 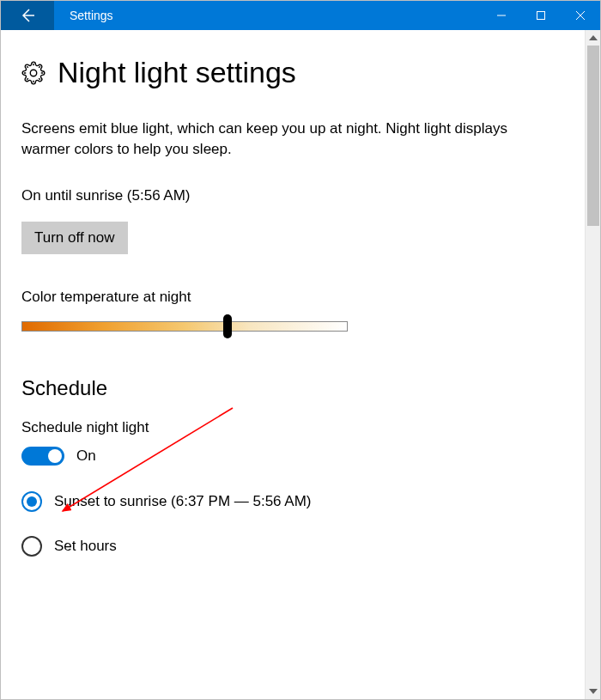 What do you see at coordinates (299, 502) in the screenshot?
I see `radio-sunset-to-sunrise: Sunset to sunrise (6:37 PM — 5:56 AM)` at bounding box center [299, 502].